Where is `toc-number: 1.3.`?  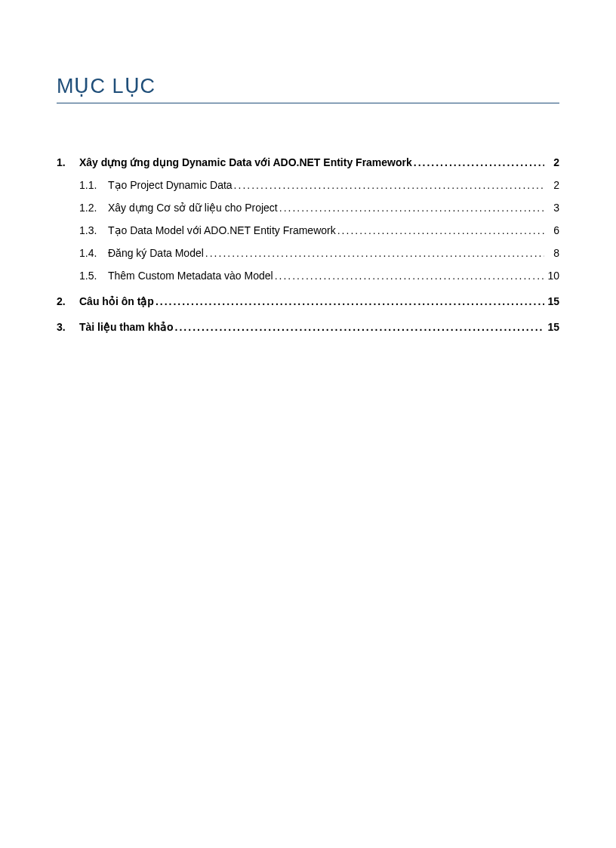
toc-number: 1.3. is located at coordinates (94, 230).